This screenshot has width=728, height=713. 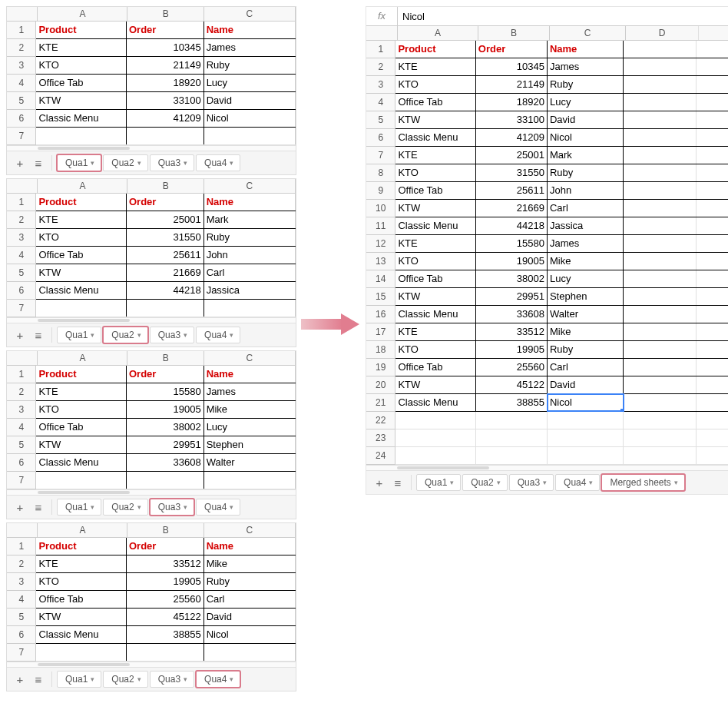 I want to click on cell: 33100, so click(x=511, y=120).